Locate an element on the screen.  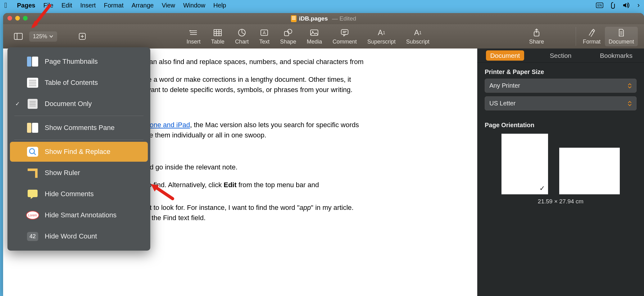
toolbar-text: AText is located at coordinates (265, 37).